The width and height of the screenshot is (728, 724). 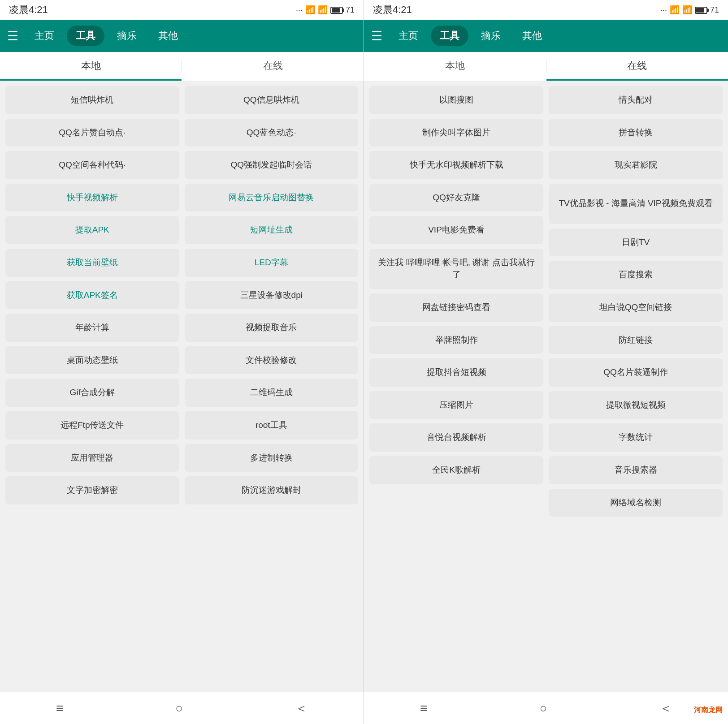 What do you see at coordinates (323, 10) in the screenshot?
I see `wifi-icon: 📶` at bounding box center [323, 10].